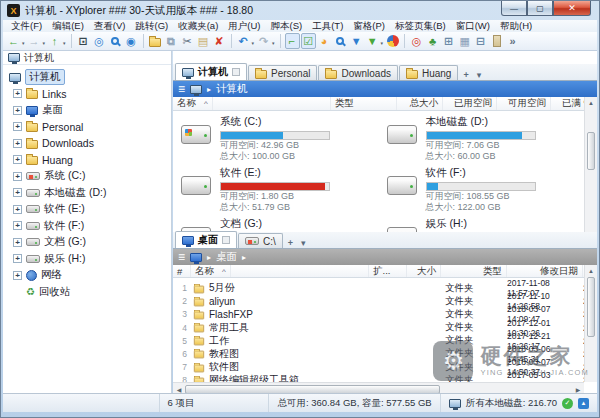  I want to click on folder-tree-button: ♣, so click(432, 41).